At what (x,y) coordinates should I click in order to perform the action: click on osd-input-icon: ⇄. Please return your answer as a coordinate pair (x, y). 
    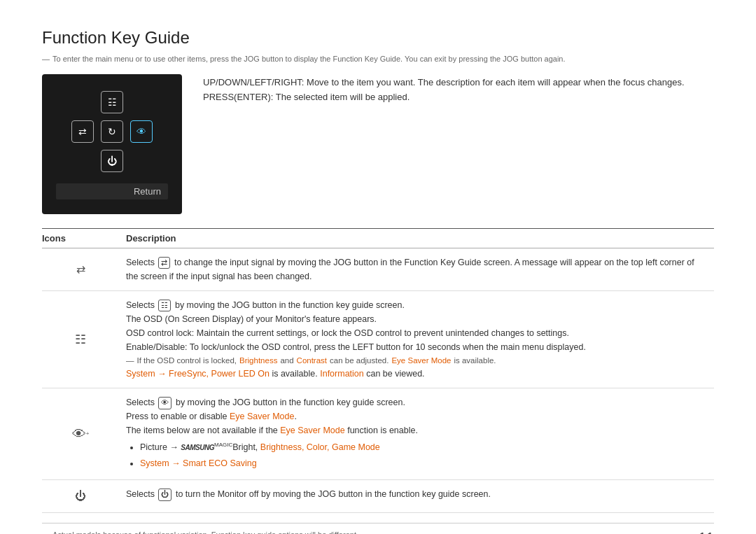
    Looking at the image, I should click on (83, 132).